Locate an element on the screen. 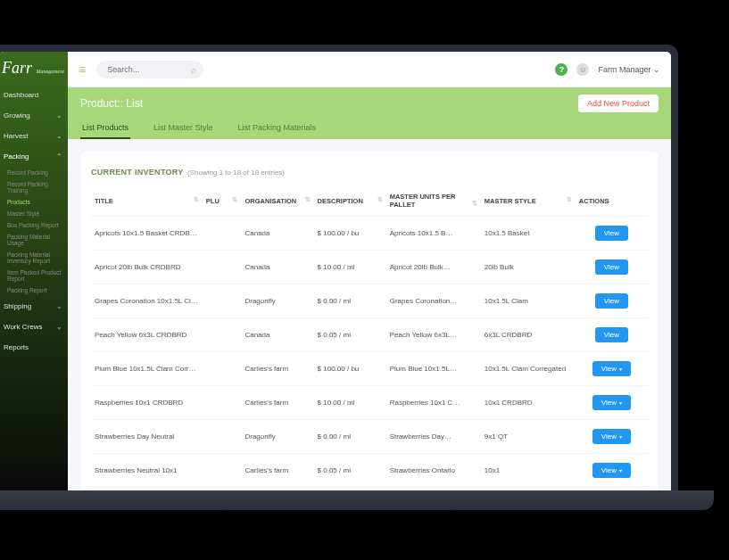 This screenshot has width=729, height=560. sidebar-item-reports: Reports is located at coordinates (34, 348).